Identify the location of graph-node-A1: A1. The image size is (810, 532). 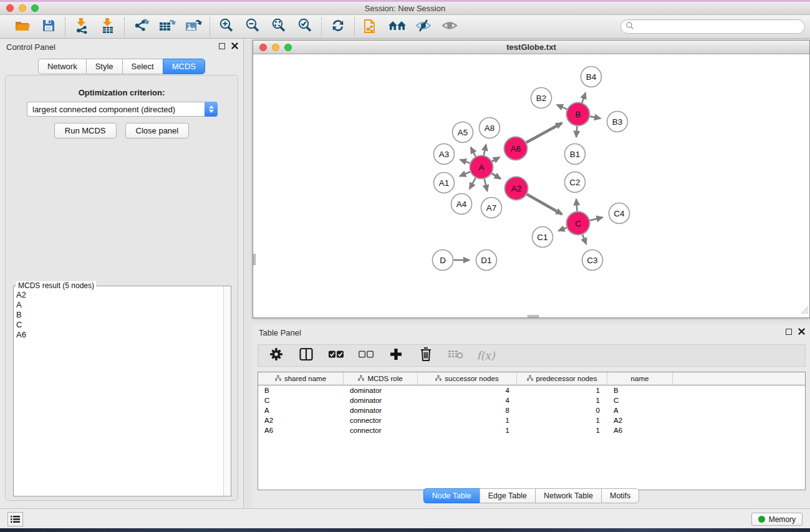
(444, 183).